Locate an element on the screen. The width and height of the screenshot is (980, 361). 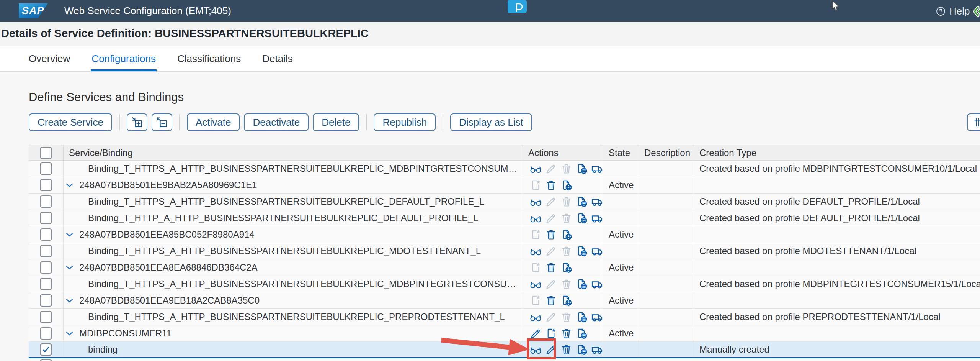
deactivate-button: Deactivate is located at coordinates (276, 122).